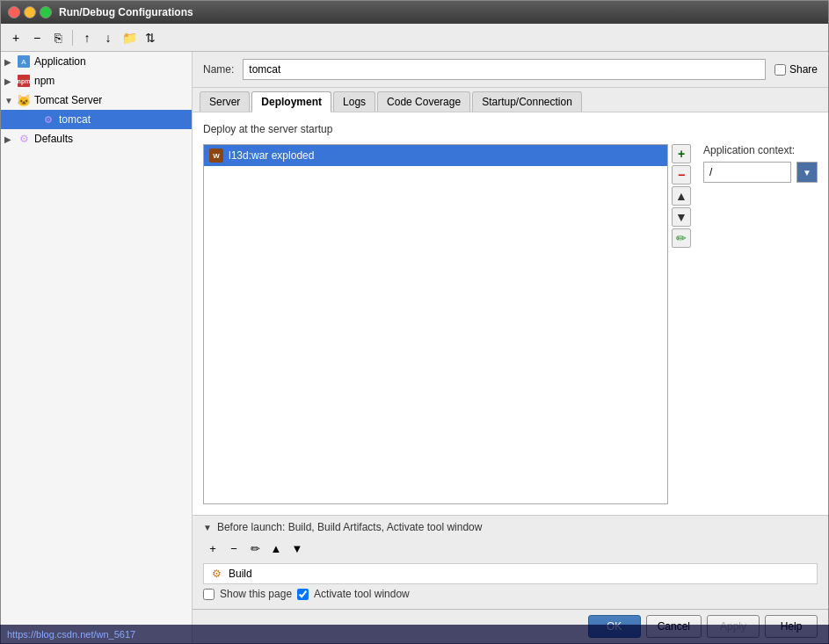  I want to click on defaults-icon: ⚙, so click(24, 139).